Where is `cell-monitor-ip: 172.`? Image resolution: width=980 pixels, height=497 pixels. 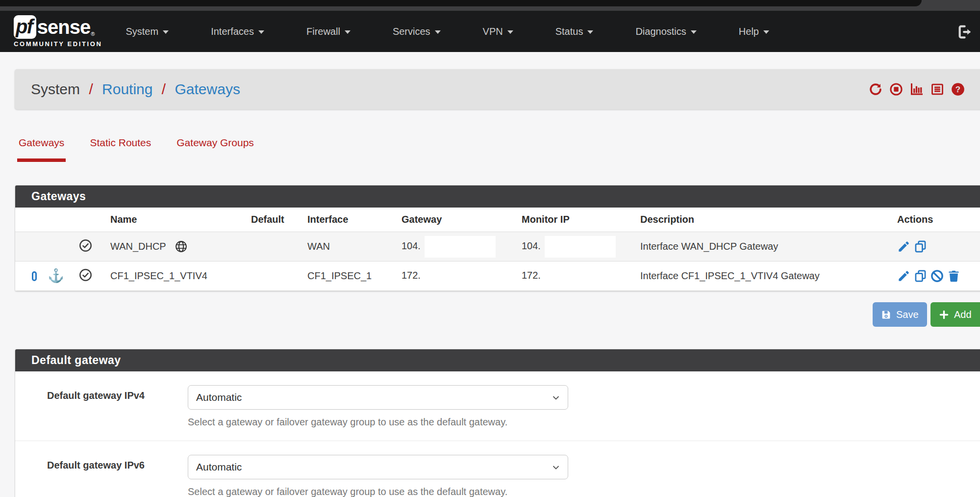 cell-monitor-ip: 172. is located at coordinates (571, 276).